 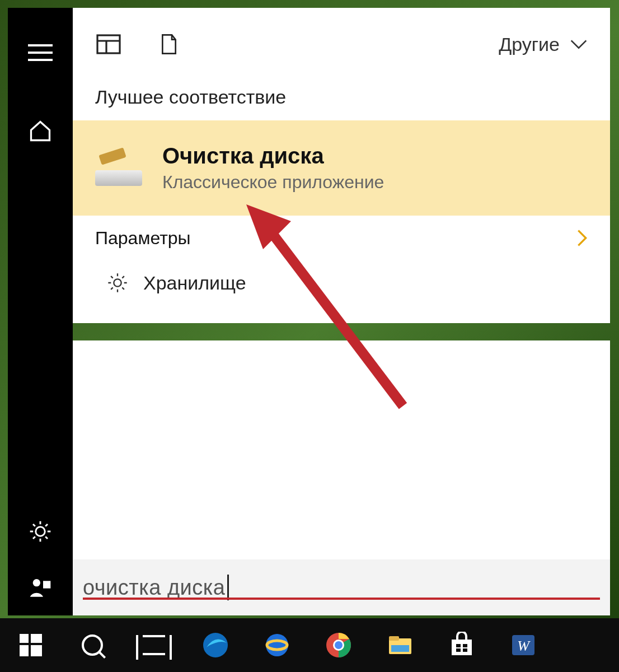 What do you see at coordinates (277, 645) in the screenshot?
I see `taskbar-app-ie` at bounding box center [277, 645].